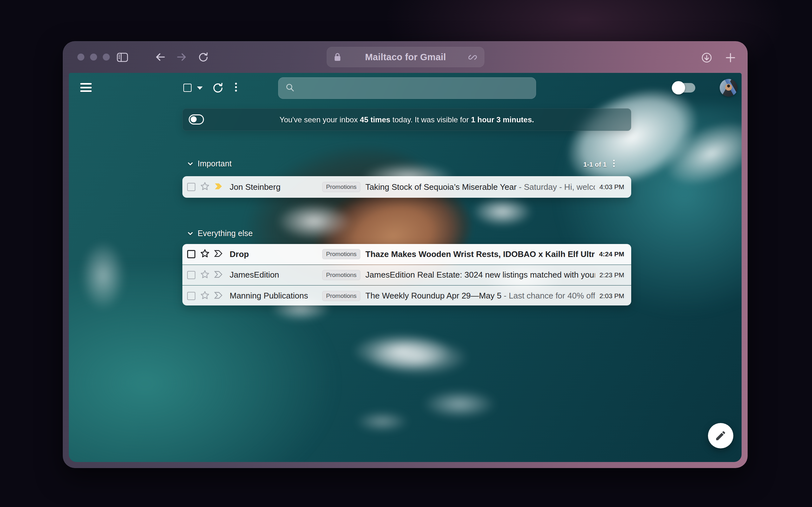  I want to click on section-label: Everything else, so click(225, 233).